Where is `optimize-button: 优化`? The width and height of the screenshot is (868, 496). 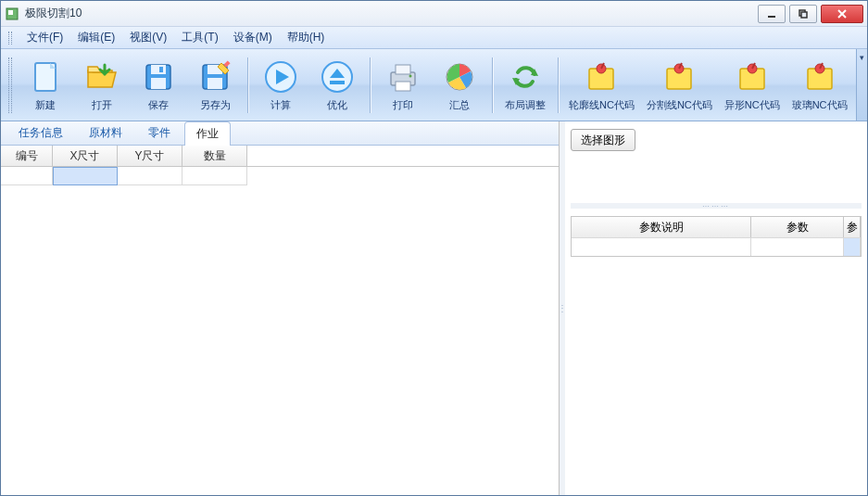
optimize-button: 优化 is located at coordinates (337, 85).